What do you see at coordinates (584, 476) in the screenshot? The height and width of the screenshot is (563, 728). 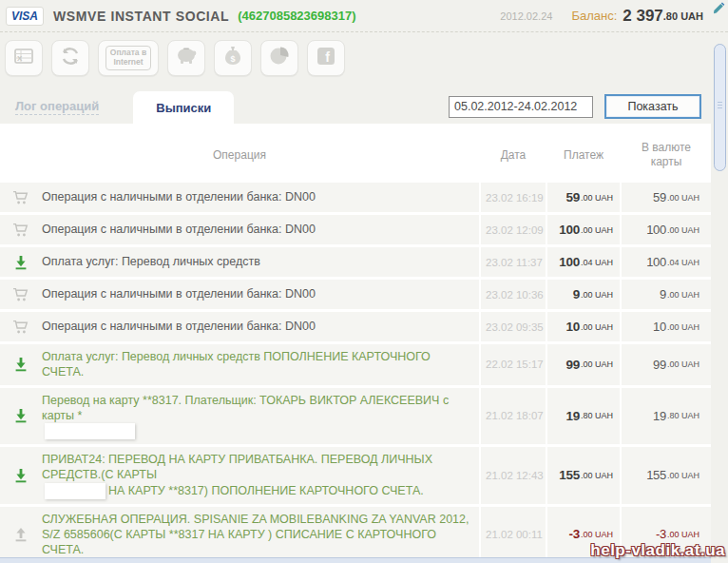 I see `payment-amount: 155.00 UAH` at bounding box center [584, 476].